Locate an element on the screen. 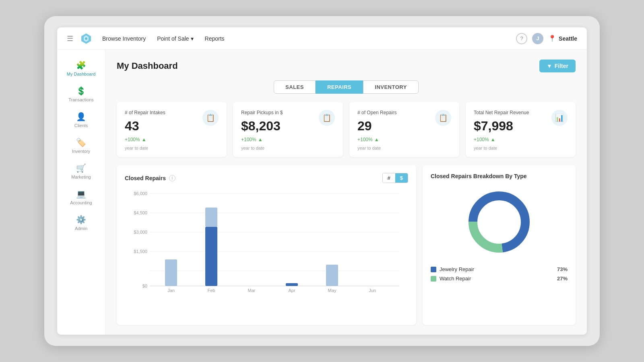 This screenshot has height=362, width=644. sidebar-item-accounting: 💻 Accounting is located at coordinates (81, 197).